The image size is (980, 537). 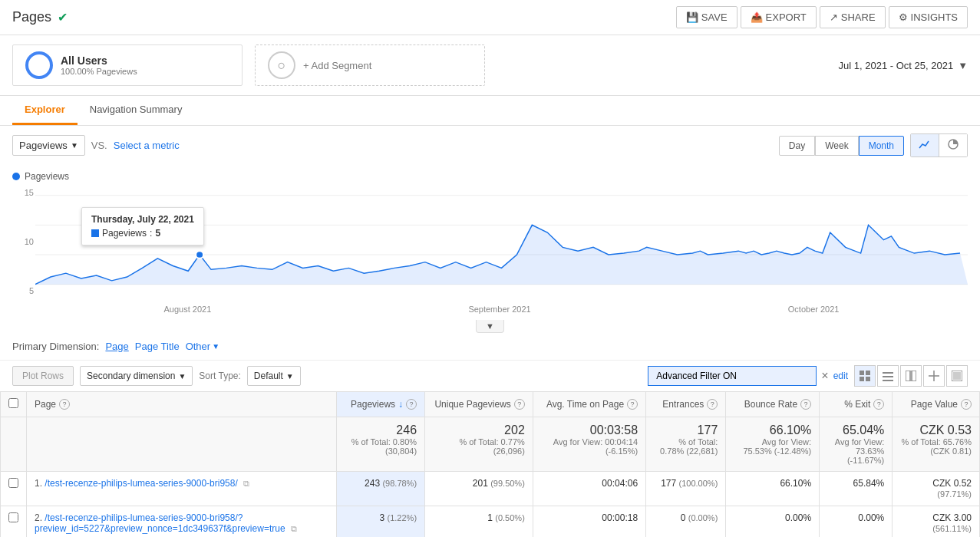 I want to click on row1-number: 1., so click(x=38, y=483).